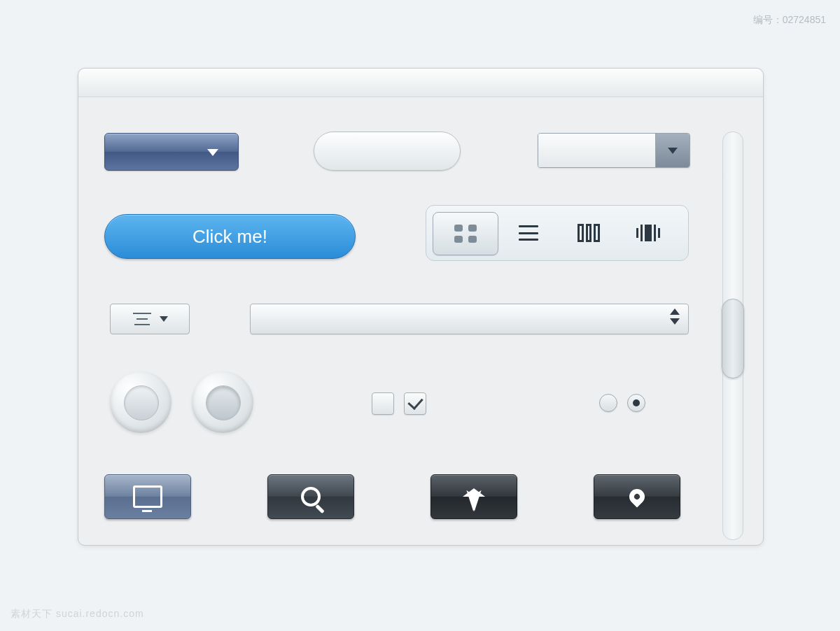  Describe the element at coordinates (148, 497) in the screenshot. I see `monitor-button` at that location.